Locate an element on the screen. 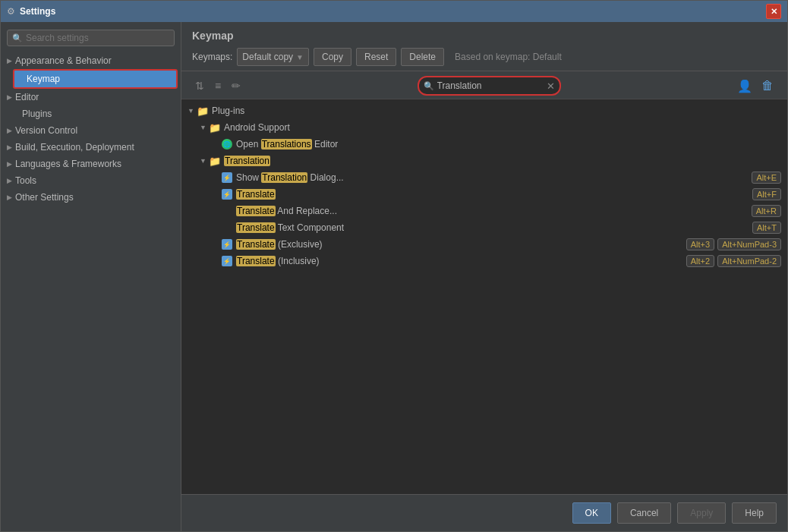 The image size is (788, 532). tree-row: ▼ 📁 Android Support is located at coordinates (490, 127).